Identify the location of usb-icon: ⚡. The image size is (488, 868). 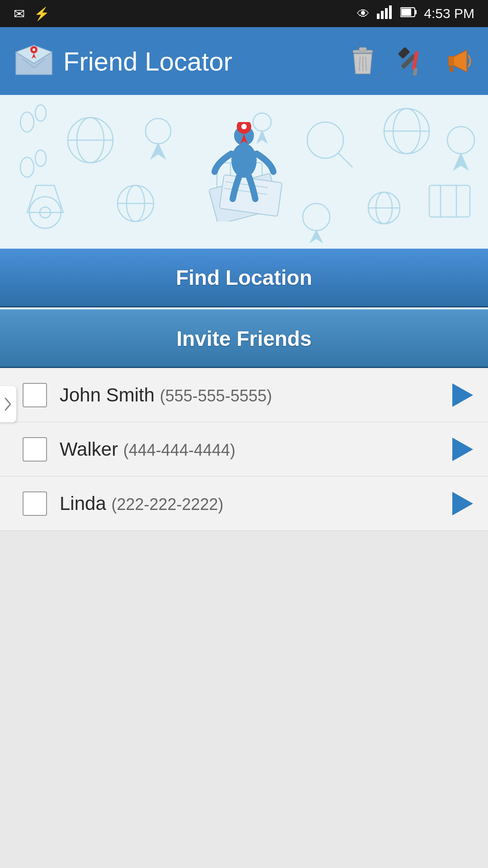
(42, 14).